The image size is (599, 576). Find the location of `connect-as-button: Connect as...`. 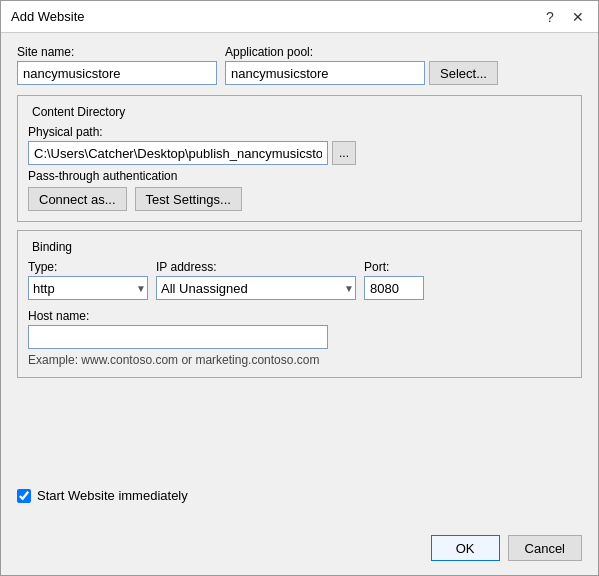

connect-as-button: Connect as... is located at coordinates (78, 199).